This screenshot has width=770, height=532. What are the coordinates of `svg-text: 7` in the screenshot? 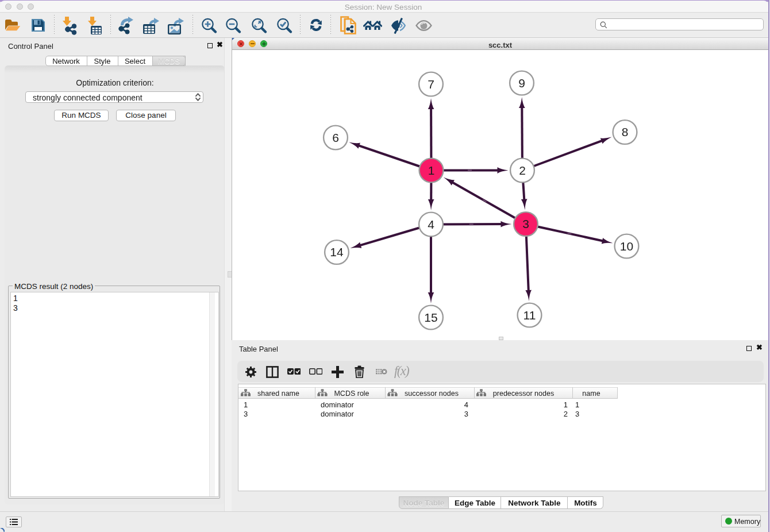 It's located at (431, 84).